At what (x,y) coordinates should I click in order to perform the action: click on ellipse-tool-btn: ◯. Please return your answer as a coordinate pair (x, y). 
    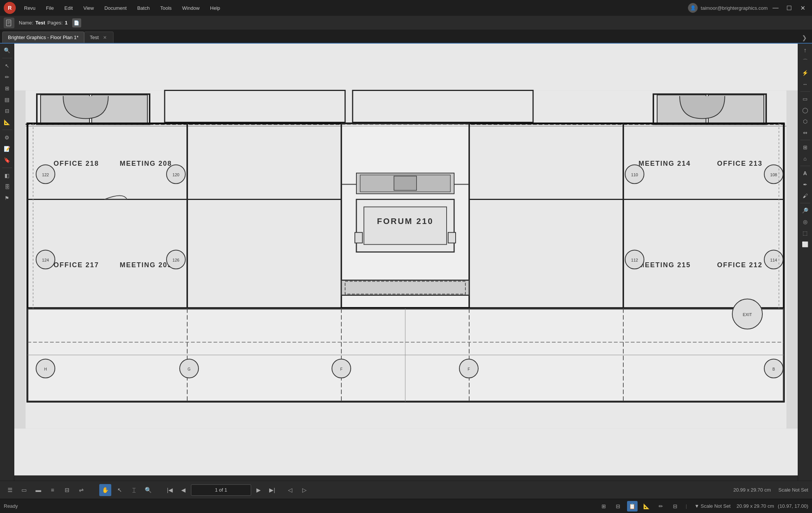
    Looking at the image, I should click on (805, 110).